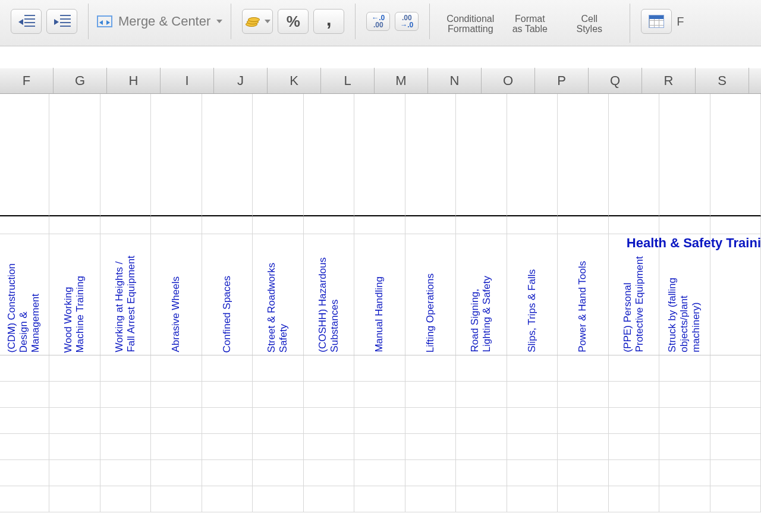 The height and width of the screenshot is (532, 761). I want to click on category-header-cell: (CDM) Construction Design & Management, so click(25, 295).